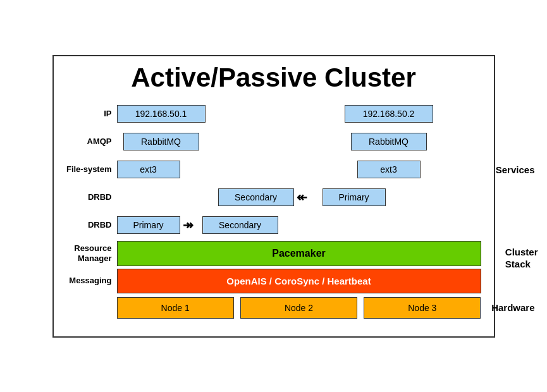  I want to click on drbd-row2: DRBD Primary ↠ Secondary, so click(274, 225).